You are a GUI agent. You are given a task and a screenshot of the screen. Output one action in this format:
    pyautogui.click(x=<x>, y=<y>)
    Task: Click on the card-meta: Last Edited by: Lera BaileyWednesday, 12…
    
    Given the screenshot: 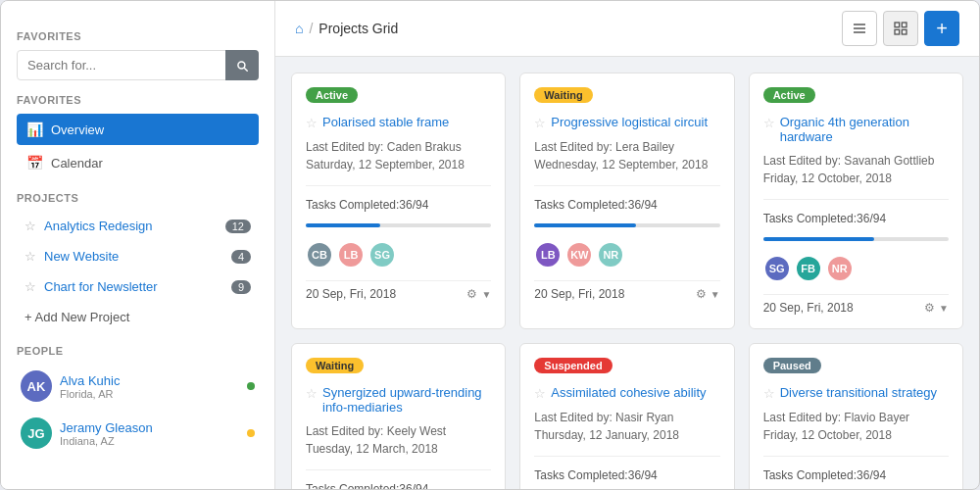 What is the action you would take?
    pyautogui.click(x=627, y=156)
    